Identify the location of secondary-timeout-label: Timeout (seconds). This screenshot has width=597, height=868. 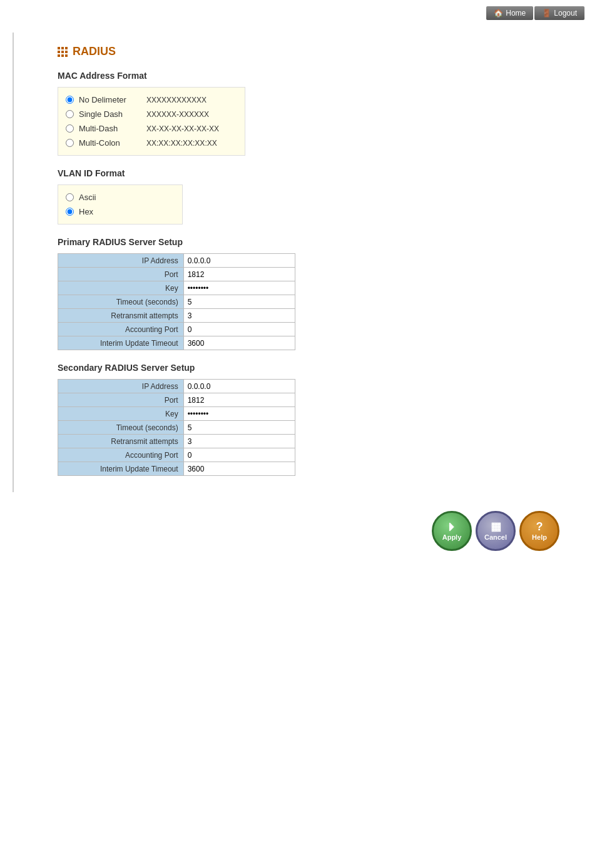
(121, 428).